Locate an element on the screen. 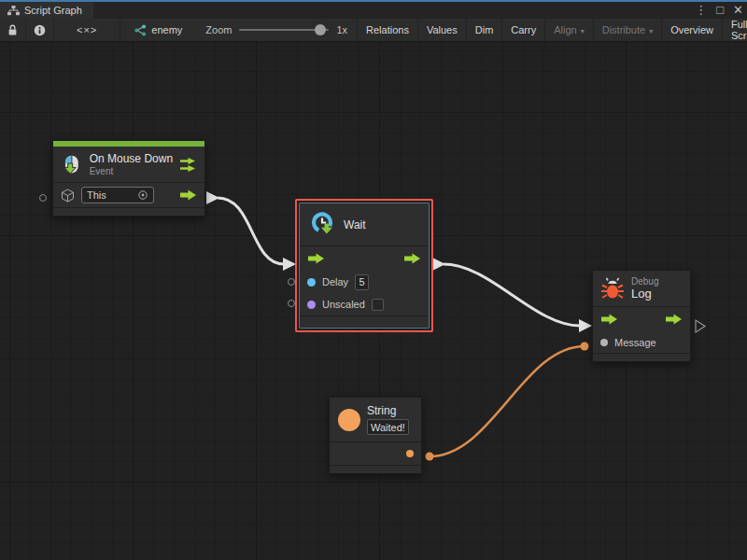 The height and width of the screenshot is (560, 747). tab-label: Script Graph is located at coordinates (53, 10).